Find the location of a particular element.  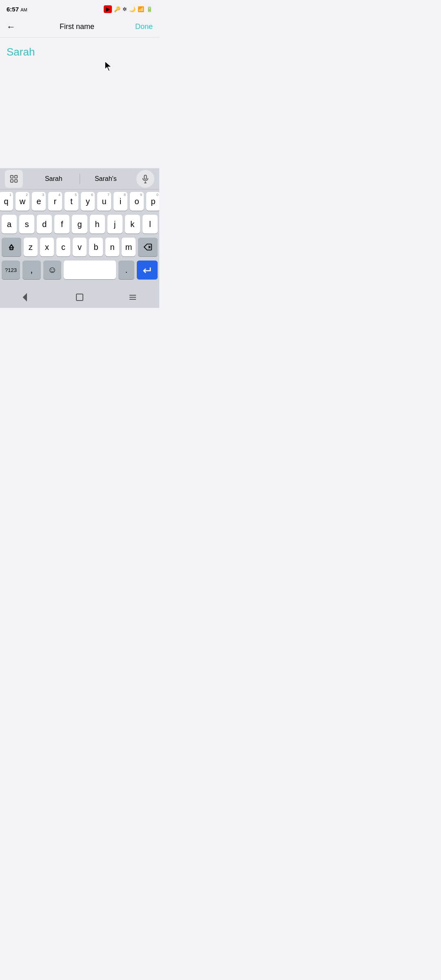

battery-icon: 🔋 is located at coordinates (149, 9).